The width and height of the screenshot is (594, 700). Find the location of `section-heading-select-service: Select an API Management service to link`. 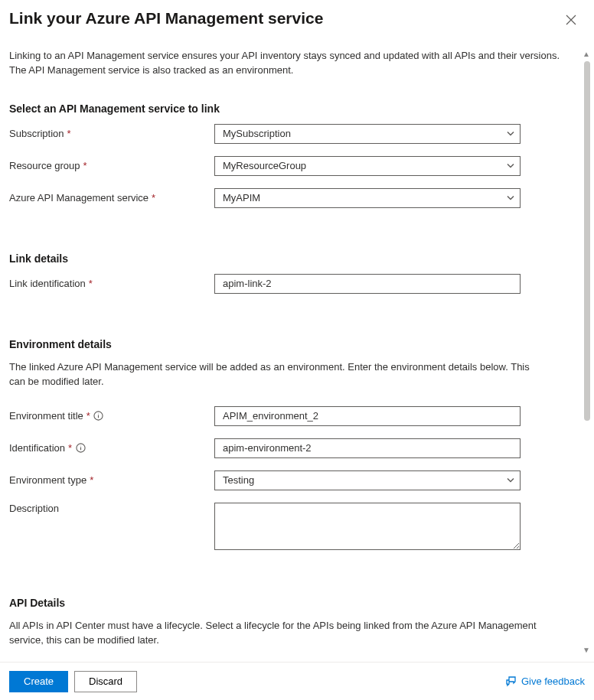

section-heading-select-service: Select an API Management service to link is located at coordinates (292, 109).